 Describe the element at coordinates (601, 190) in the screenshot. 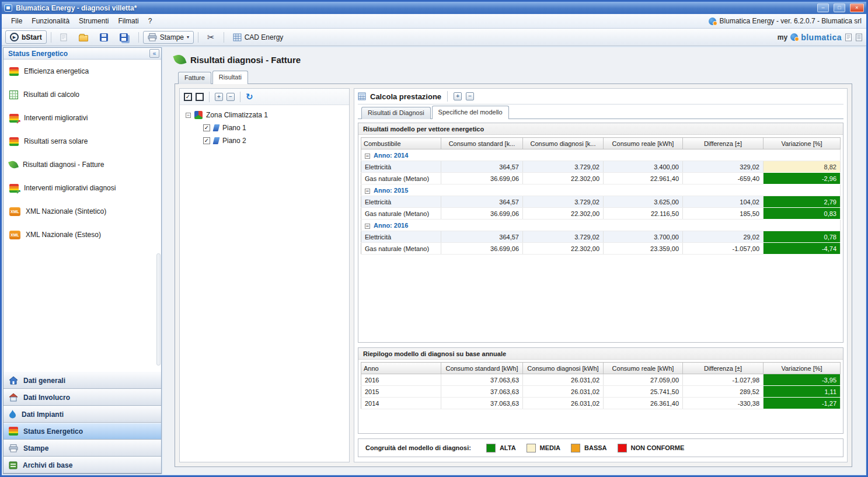

I see `year-group-row: −Anno: 2015` at that location.